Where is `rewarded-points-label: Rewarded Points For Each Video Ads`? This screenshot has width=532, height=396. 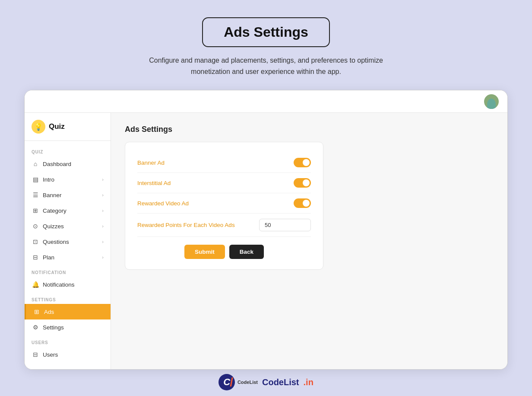
rewarded-points-label: Rewarded Points For Each Video Ads is located at coordinates (186, 225).